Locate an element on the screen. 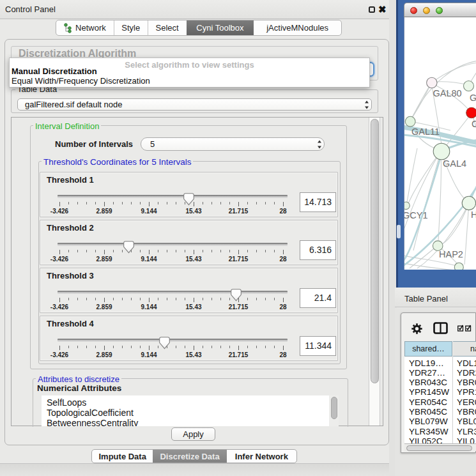  svg-text: HAP2 is located at coordinates (451, 254).